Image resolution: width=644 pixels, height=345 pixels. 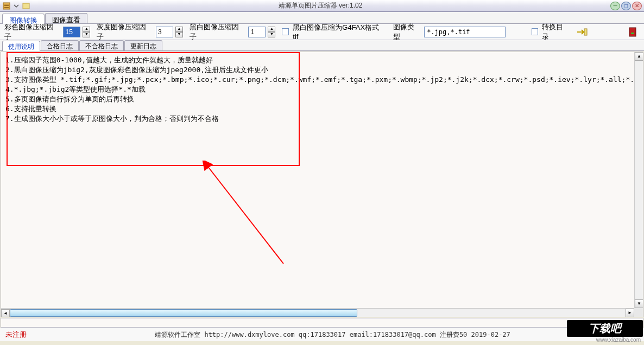 What do you see at coordinates (16, 6) in the screenshot?
I see `dropdown-icon` at bounding box center [16, 6].